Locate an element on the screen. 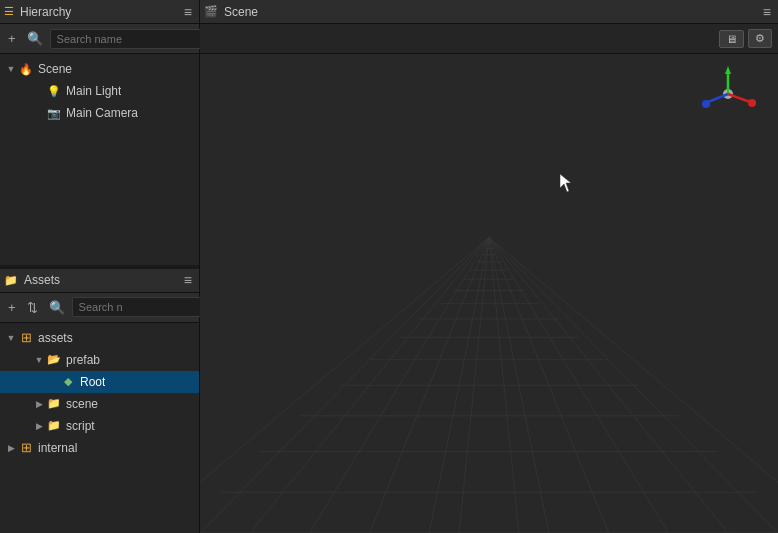 This screenshot has width=778, height=533. main-light-label: Main Light is located at coordinates (94, 91).